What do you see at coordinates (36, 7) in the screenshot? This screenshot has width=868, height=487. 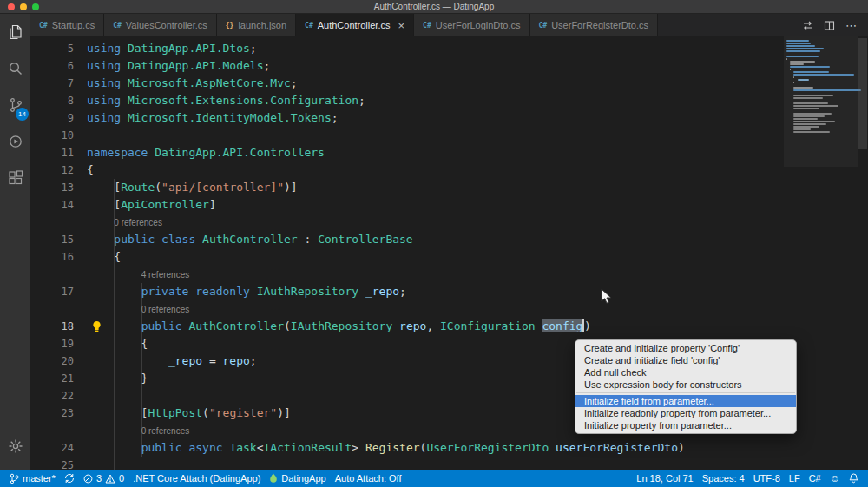 I see `maximize-window-icon` at bounding box center [36, 7].